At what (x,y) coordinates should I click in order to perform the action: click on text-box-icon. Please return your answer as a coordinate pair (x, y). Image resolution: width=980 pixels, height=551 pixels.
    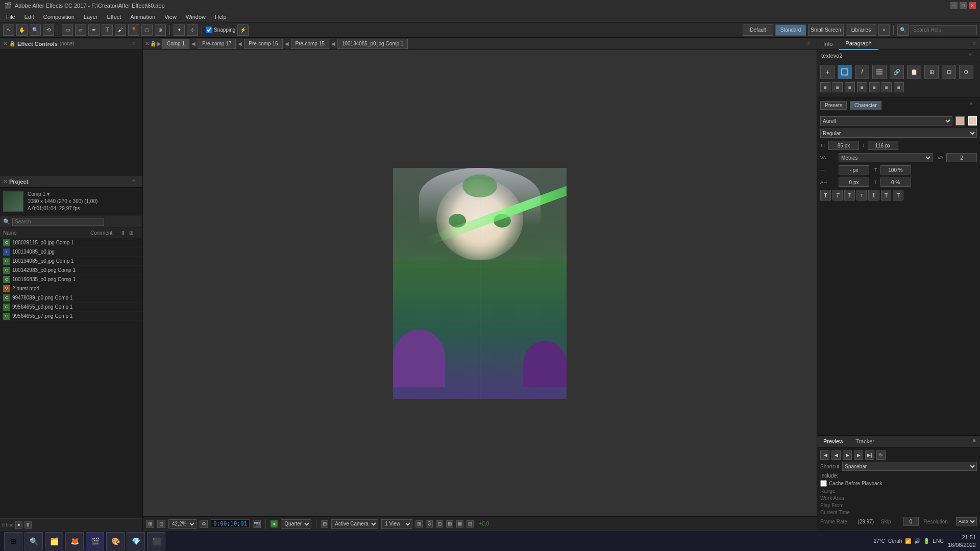
    Looking at the image, I should click on (845, 72).